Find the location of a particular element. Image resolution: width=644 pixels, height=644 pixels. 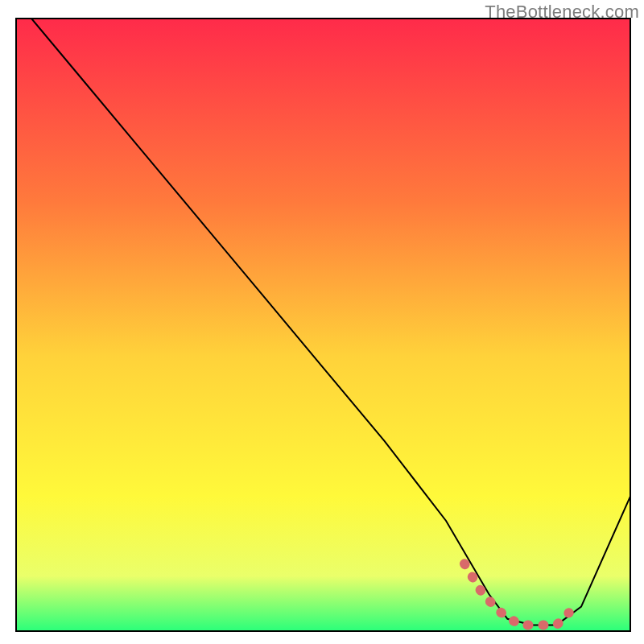

attribution-text: TheBottleneck.com is located at coordinates (562, 12).